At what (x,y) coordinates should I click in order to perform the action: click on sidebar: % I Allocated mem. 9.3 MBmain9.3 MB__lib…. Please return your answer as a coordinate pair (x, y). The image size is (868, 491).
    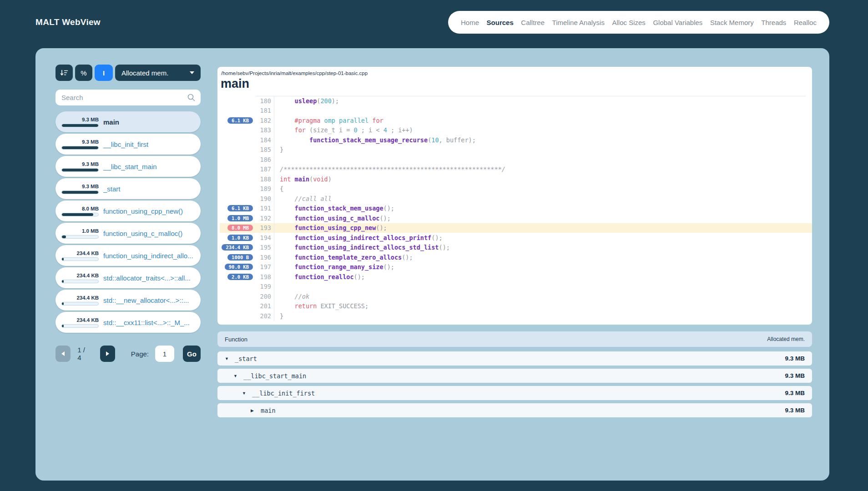
    Looking at the image, I should click on (128, 213).